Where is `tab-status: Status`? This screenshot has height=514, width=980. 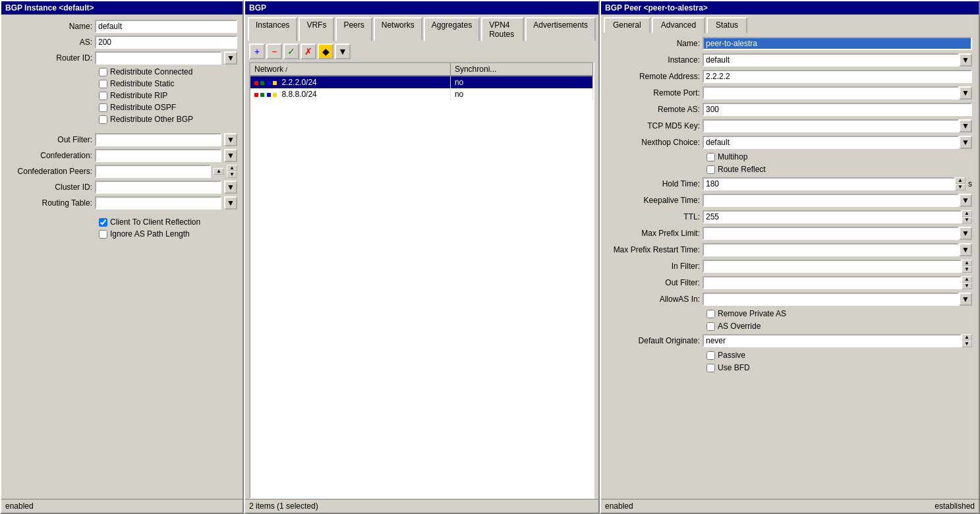
tab-status: Status is located at coordinates (727, 25).